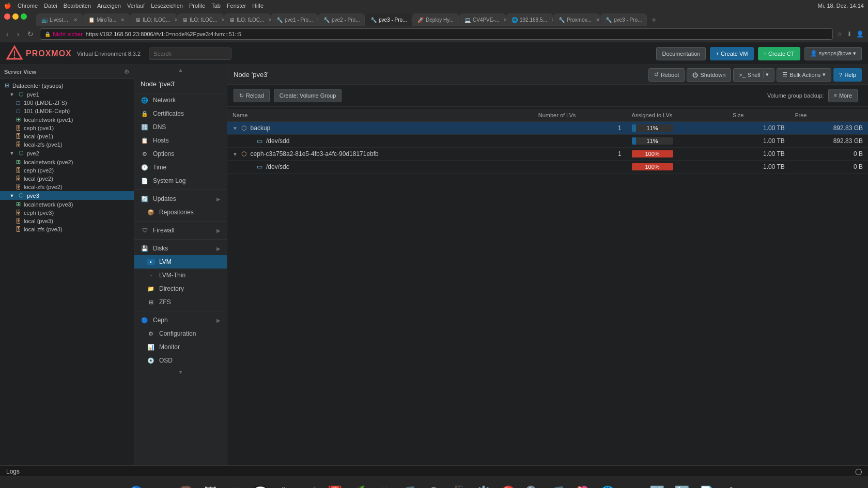 The width and height of the screenshot is (868, 488). I want to click on table-row: ▼ ⬡ backup 1 11%, so click(548, 128).